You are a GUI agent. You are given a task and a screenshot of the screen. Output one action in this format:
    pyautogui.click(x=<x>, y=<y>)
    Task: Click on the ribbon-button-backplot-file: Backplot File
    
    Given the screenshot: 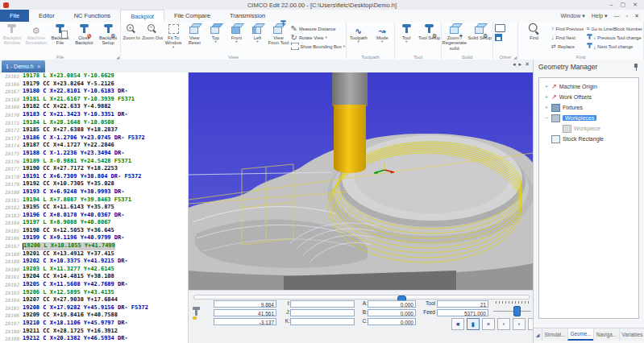 What is the action you would take?
    pyautogui.click(x=60, y=34)
    